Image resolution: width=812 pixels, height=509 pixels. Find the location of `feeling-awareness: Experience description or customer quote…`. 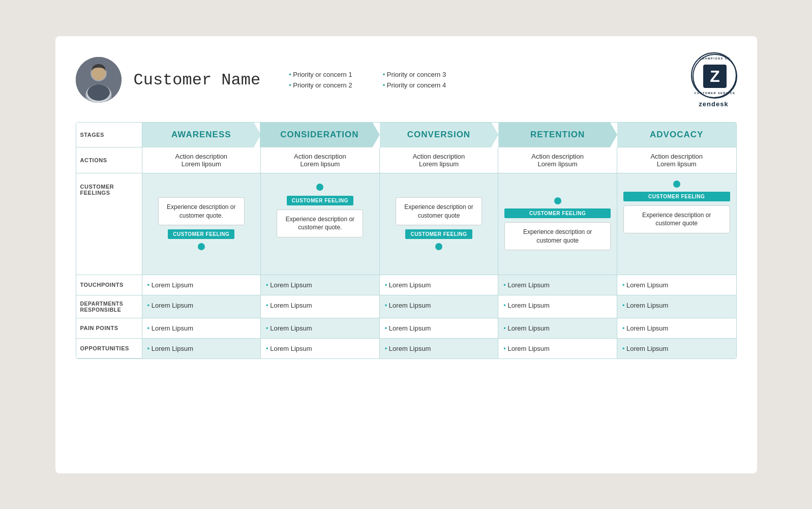

feeling-awareness: Experience description or customer quote… is located at coordinates (202, 224).